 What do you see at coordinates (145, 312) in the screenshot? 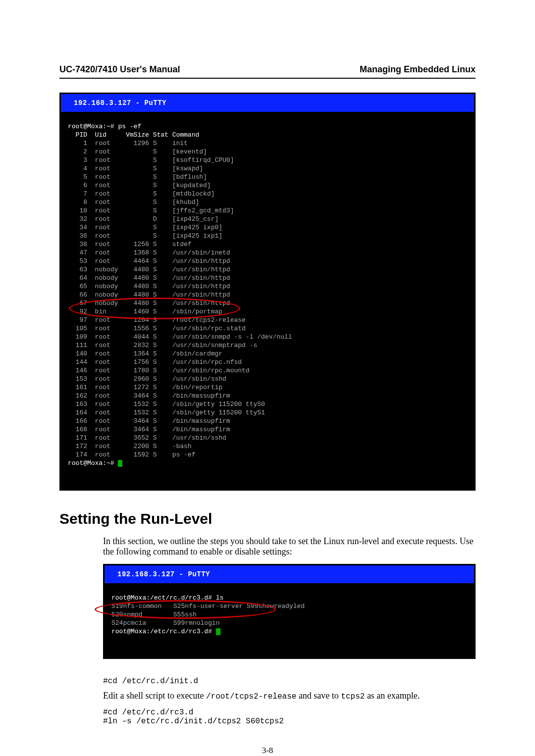
I see `table-row: 92 bin 1460 S /sbin/portmap` at bounding box center [145, 312].